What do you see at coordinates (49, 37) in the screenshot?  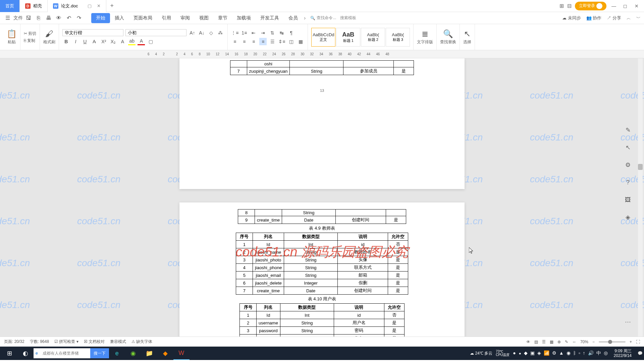 I see `format-painter-button: 🖌格式刷` at bounding box center [49, 37].